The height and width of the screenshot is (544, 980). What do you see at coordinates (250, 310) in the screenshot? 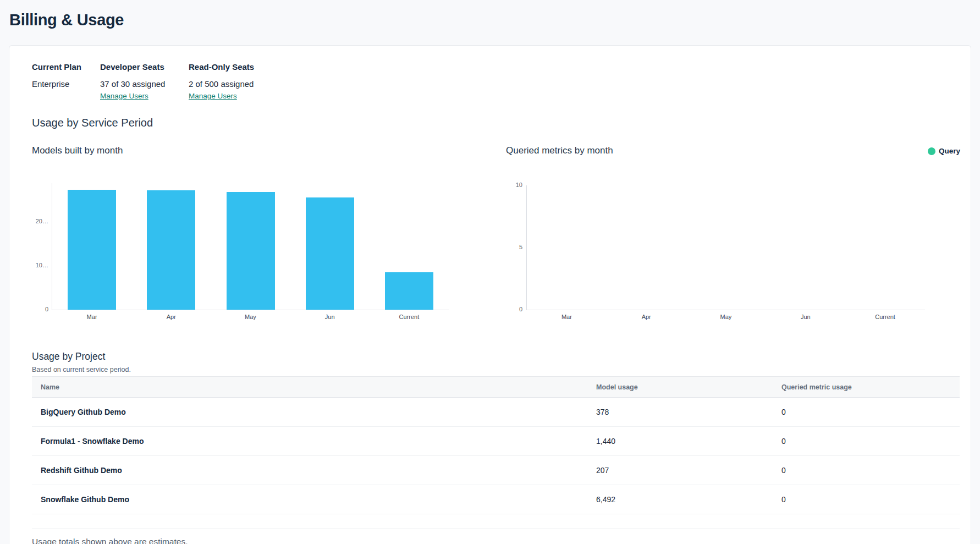
I see `models-chart-x-axis-line` at bounding box center [250, 310].